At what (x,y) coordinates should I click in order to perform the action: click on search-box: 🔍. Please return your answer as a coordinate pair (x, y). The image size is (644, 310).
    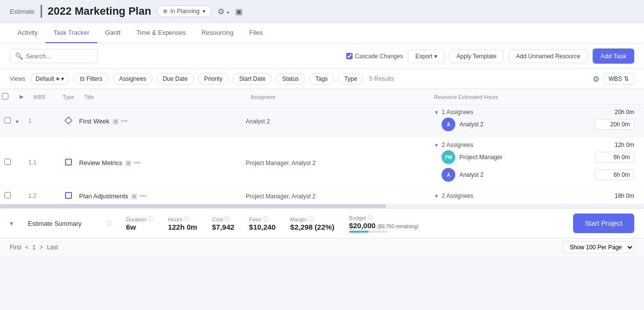
    Looking at the image, I should click on (54, 56).